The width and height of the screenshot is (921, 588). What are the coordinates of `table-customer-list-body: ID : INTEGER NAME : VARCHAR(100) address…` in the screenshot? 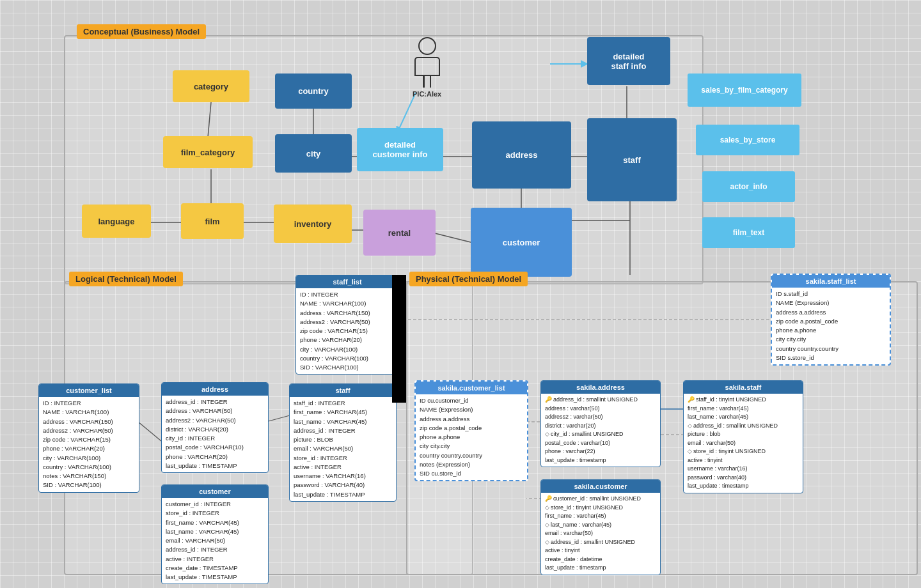 It's located at (89, 445).